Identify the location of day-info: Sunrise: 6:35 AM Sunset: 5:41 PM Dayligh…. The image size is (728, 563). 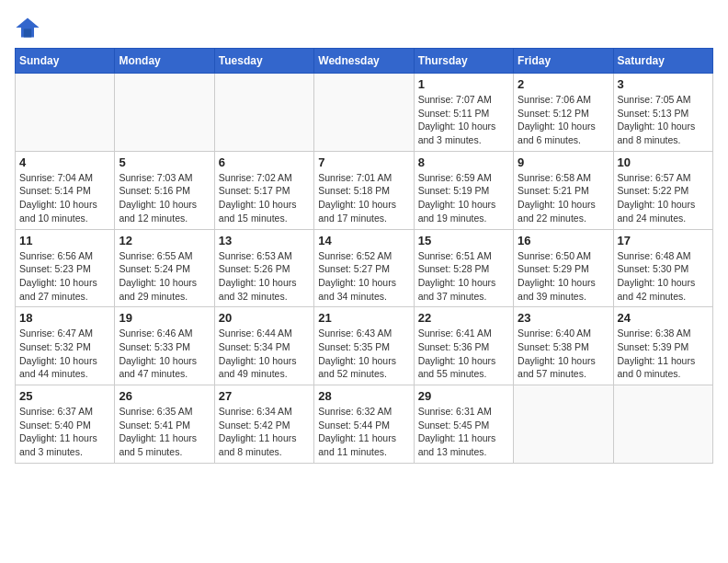
(164, 432).